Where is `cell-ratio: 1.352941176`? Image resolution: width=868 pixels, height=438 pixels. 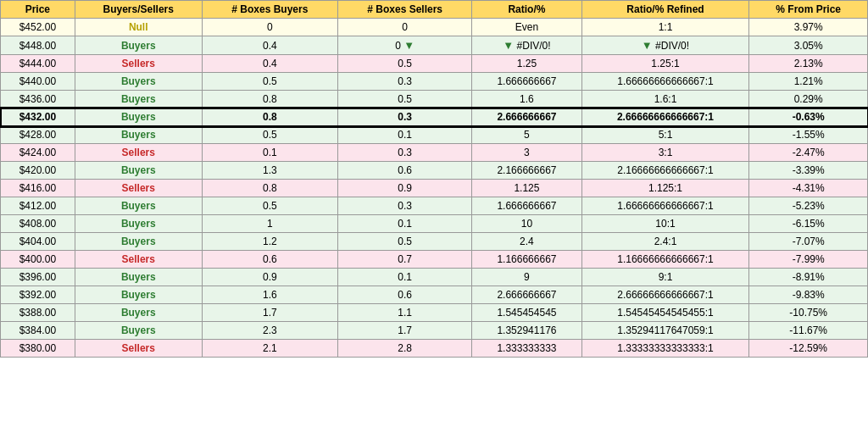 cell-ratio: 1.352941176 is located at coordinates (527, 330).